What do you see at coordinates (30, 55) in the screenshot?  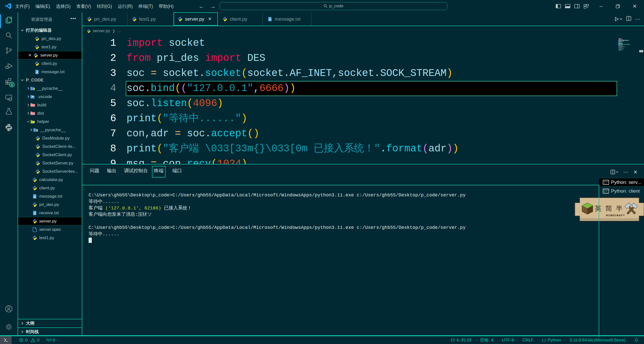 I see `close-editor-icon: ✕` at bounding box center [30, 55].